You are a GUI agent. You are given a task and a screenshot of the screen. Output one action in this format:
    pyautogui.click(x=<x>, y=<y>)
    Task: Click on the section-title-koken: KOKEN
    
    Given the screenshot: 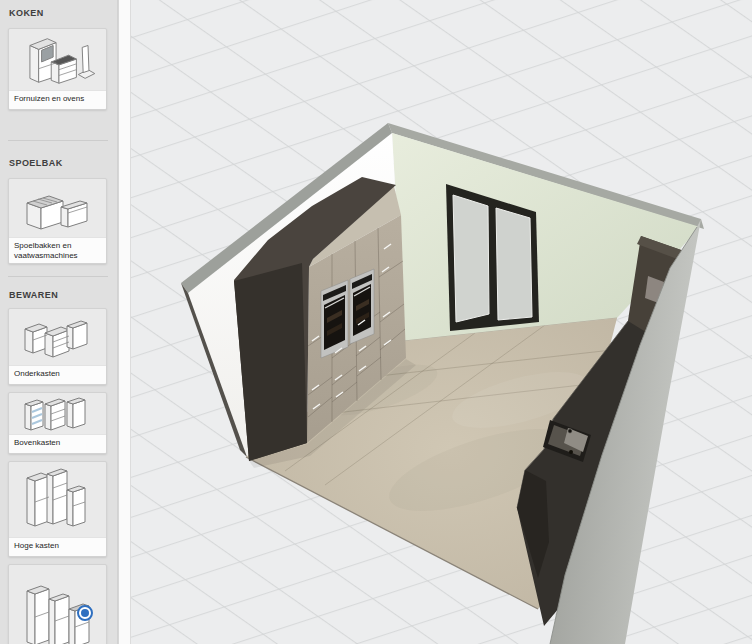 What is the action you would take?
    pyautogui.click(x=26, y=13)
    